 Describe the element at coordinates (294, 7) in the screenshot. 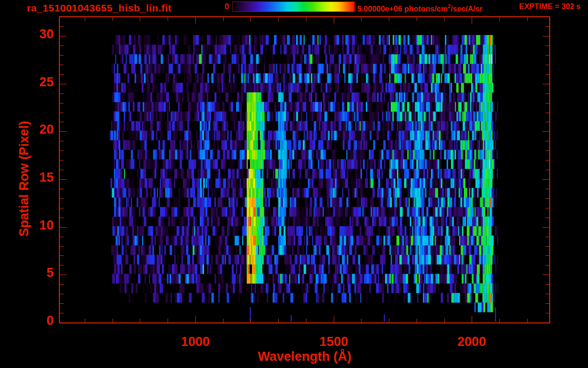

I see `colorbar-gradient` at that location.